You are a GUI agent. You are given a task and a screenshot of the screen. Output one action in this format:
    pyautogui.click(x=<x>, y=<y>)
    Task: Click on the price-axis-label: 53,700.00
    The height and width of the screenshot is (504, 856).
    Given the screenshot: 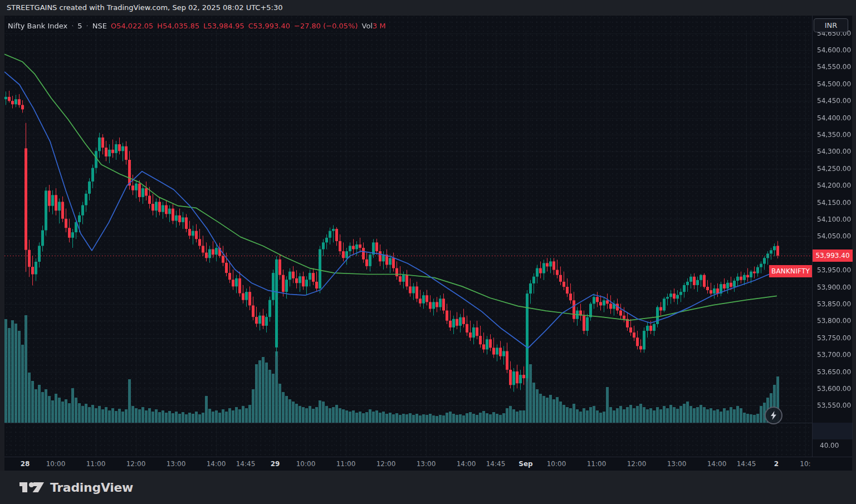 What is the action you would take?
    pyautogui.click(x=834, y=355)
    